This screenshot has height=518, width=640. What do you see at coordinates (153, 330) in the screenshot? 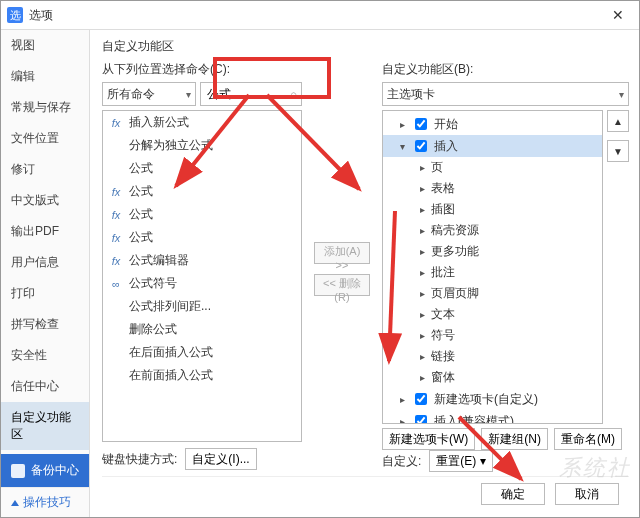
I see `command-label: 删除公式` at bounding box center [153, 330].